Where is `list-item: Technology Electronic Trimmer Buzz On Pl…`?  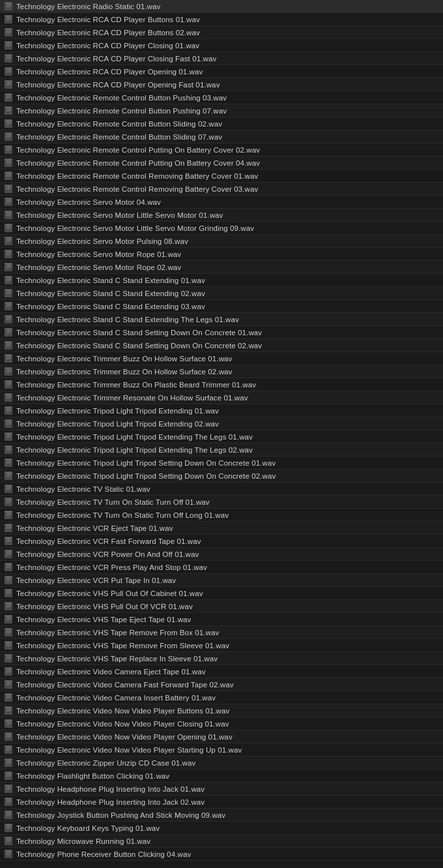 list-item: Technology Electronic Trimmer Buzz On Pl… is located at coordinates (222, 385).